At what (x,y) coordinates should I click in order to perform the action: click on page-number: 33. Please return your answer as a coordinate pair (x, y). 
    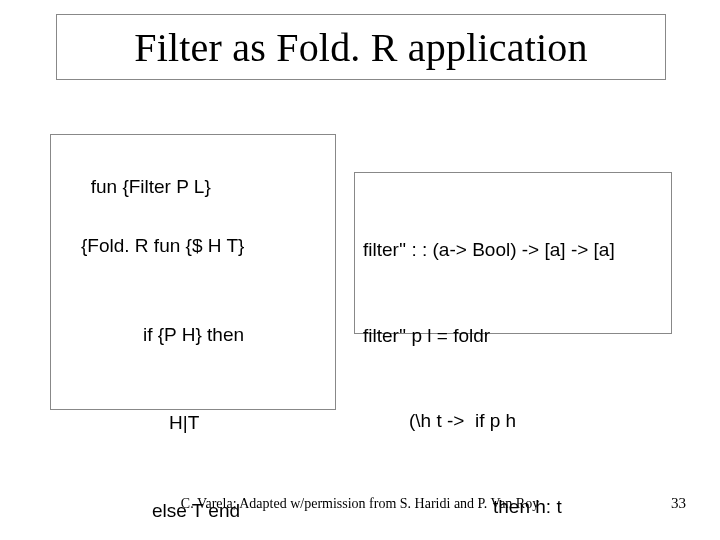
    Looking at the image, I should click on (678, 504).